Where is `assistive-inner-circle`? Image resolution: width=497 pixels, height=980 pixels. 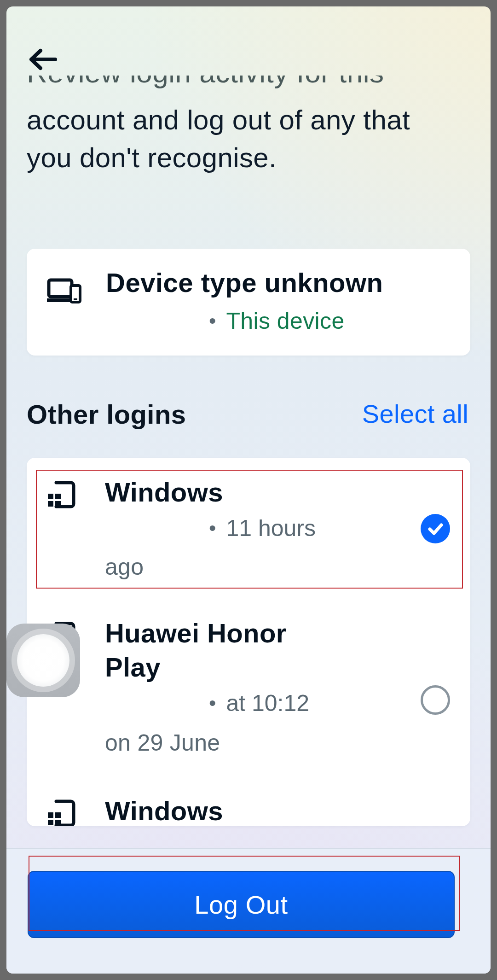 assistive-inner-circle is located at coordinates (43, 660).